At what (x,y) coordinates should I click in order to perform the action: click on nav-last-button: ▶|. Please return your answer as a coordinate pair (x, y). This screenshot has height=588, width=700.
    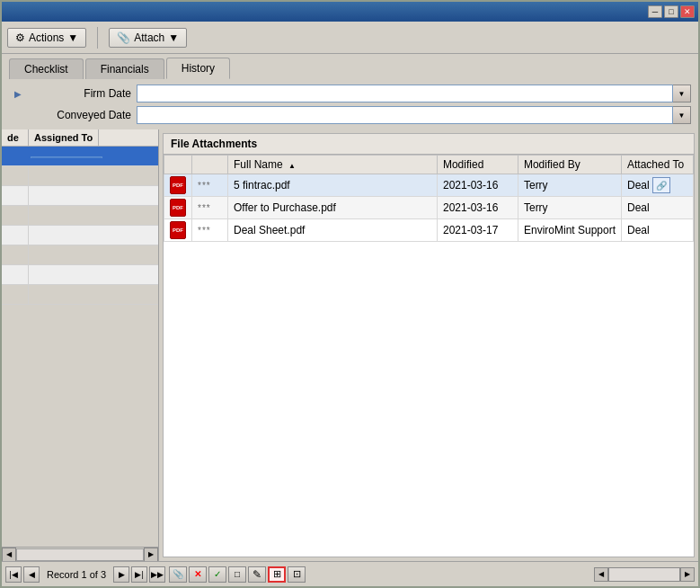
    Looking at the image, I should click on (139, 575).